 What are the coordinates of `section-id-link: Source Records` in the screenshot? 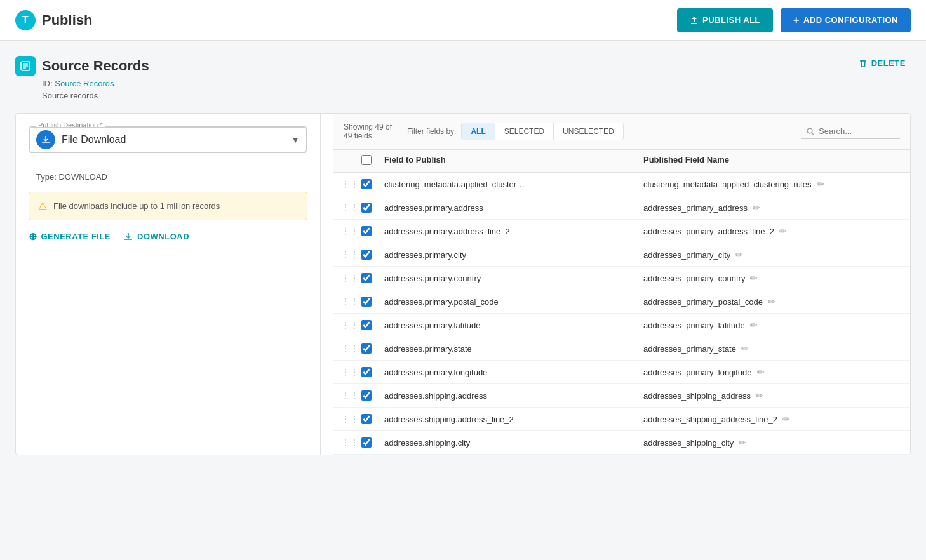 It's located at (84, 84).